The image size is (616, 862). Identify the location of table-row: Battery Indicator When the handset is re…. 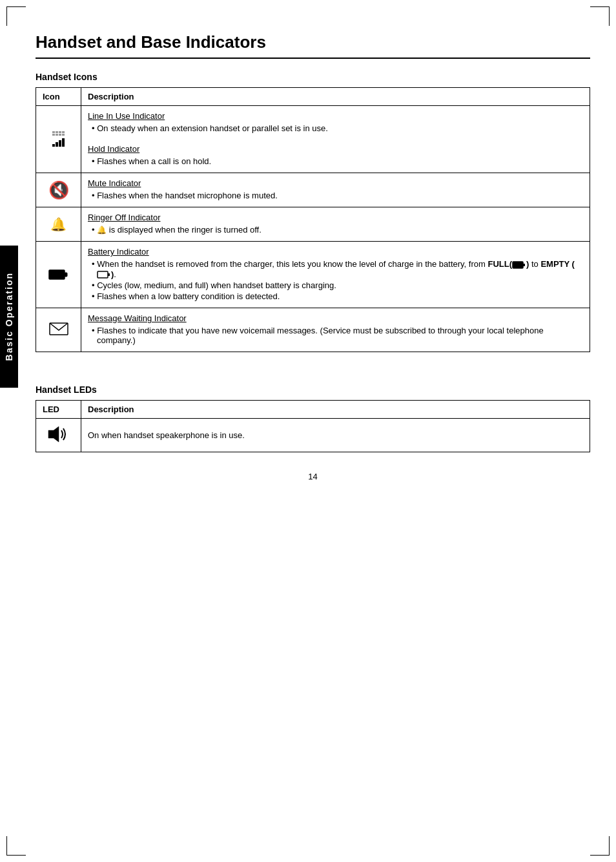
(313, 275).